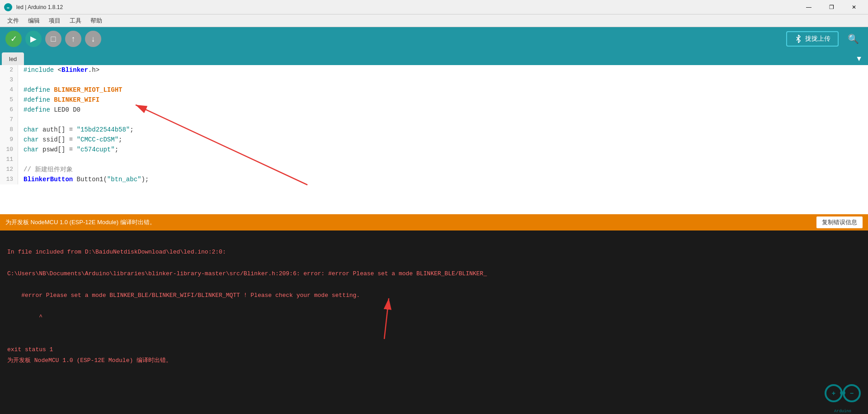 The height and width of the screenshot is (414, 868). Describe the element at coordinates (812, 39) in the screenshot. I see `connect-upload-button: 拢拢上传` at that location.